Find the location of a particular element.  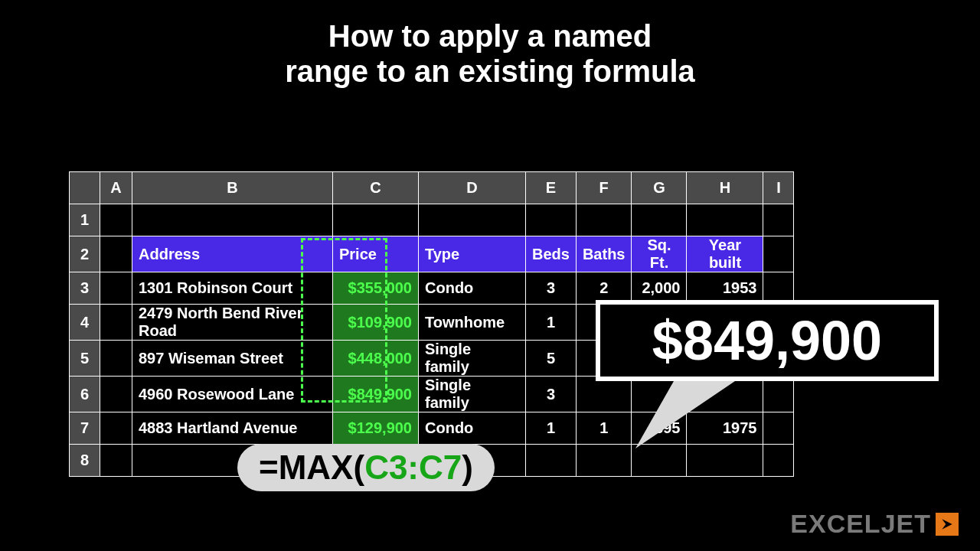

cell-baths: 1 is located at coordinates (603, 429).